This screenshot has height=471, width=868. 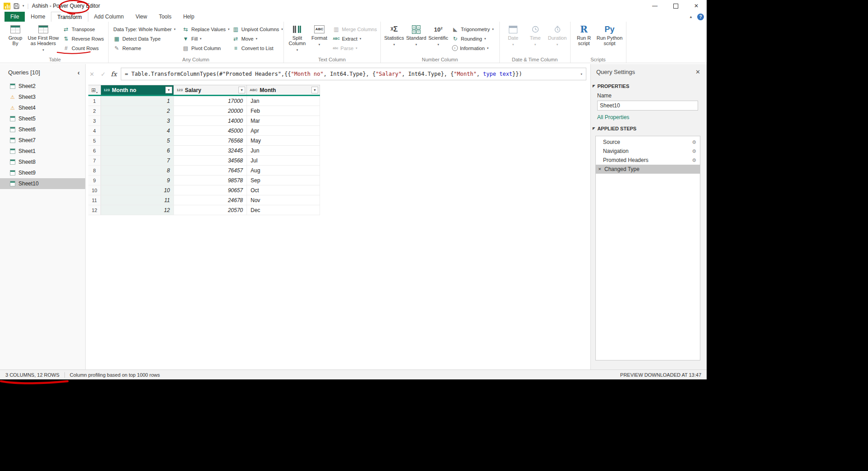 What do you see at coordinates (648, 151) in the screenshot?
I see `step-navigation: Navigation ⚙` at bounding box center [648, 151].